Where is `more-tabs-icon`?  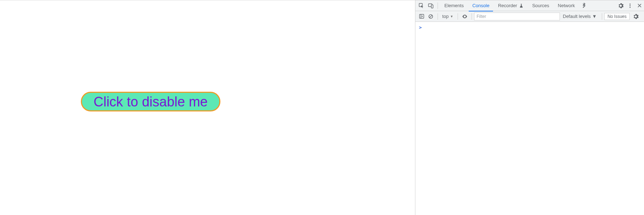 more-tabs-icon is located at coordinates (584, 6).